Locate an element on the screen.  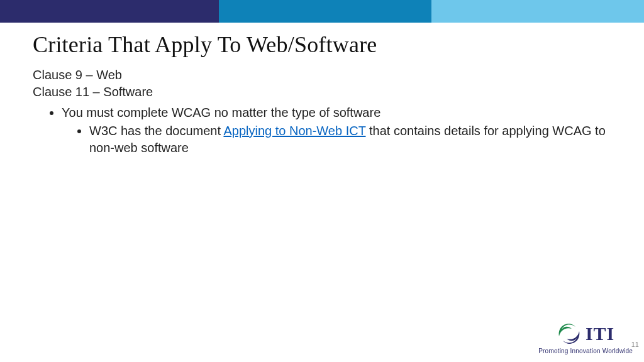
logo-tagline: Promoting Innovation Worldwide is located at coordinates (586, 351).